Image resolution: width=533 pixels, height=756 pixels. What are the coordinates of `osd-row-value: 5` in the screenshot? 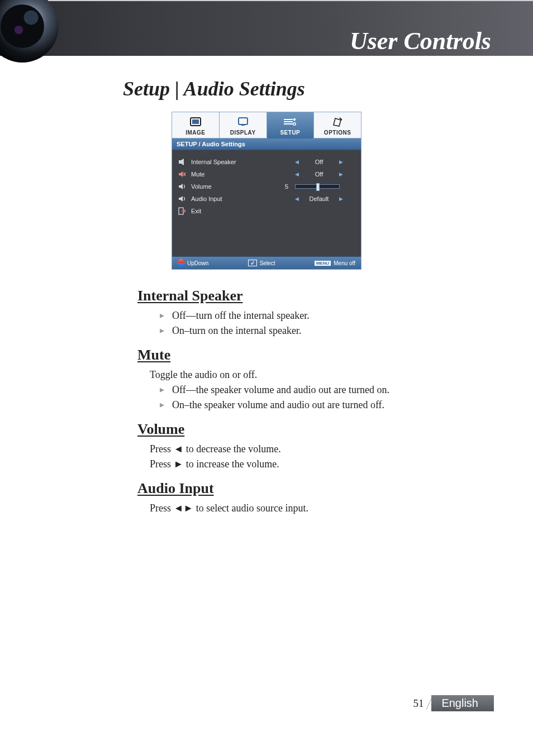 It's located at (287, 186).